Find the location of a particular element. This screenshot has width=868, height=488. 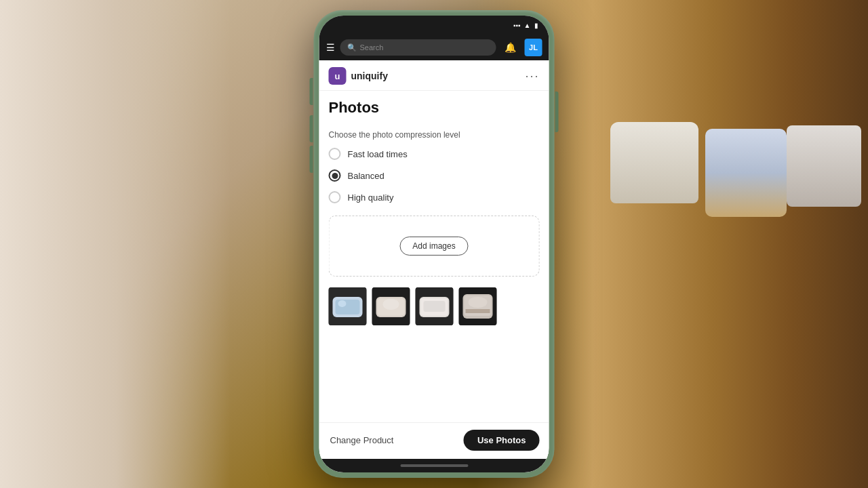

user-avatar: JL is located at coordinates (534, 47).